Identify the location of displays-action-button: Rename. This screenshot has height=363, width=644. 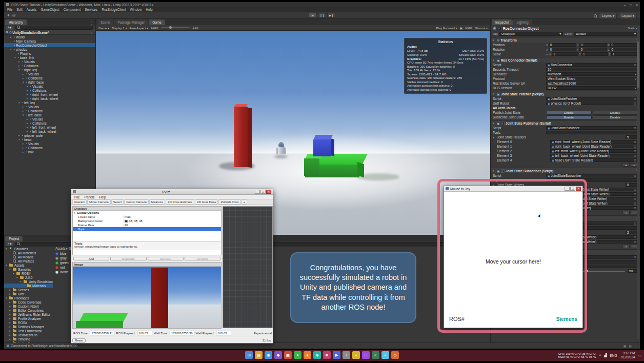
(203, 258).